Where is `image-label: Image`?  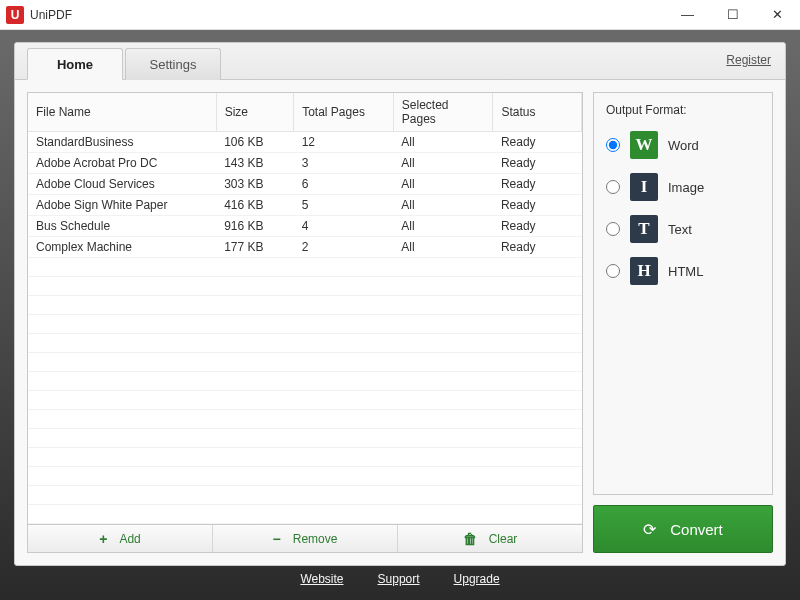 image-label: Image is located at coordinates (686, 188).